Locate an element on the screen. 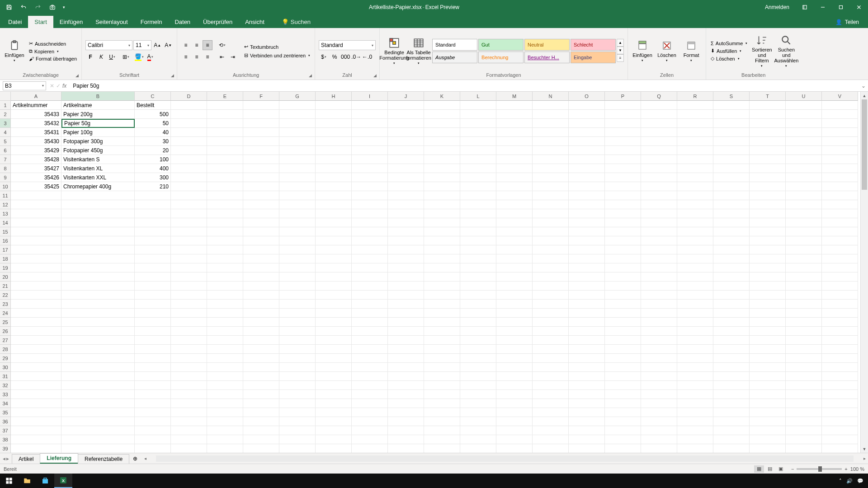  cell-H16 is located at coordinates (334, 241).